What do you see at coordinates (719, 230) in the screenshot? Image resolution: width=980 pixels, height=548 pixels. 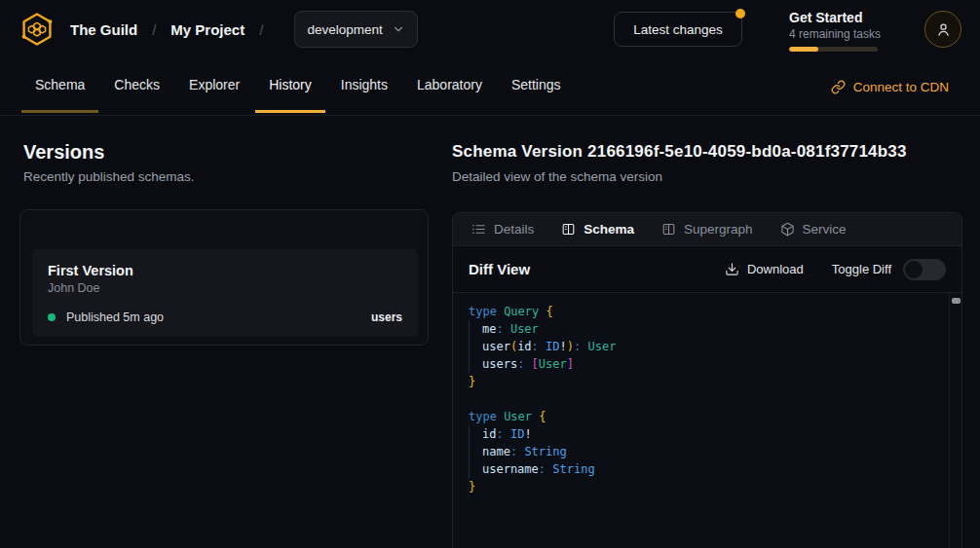 I see `tab-supergraph-label: Supergraph` at bounding box center [719, 230].